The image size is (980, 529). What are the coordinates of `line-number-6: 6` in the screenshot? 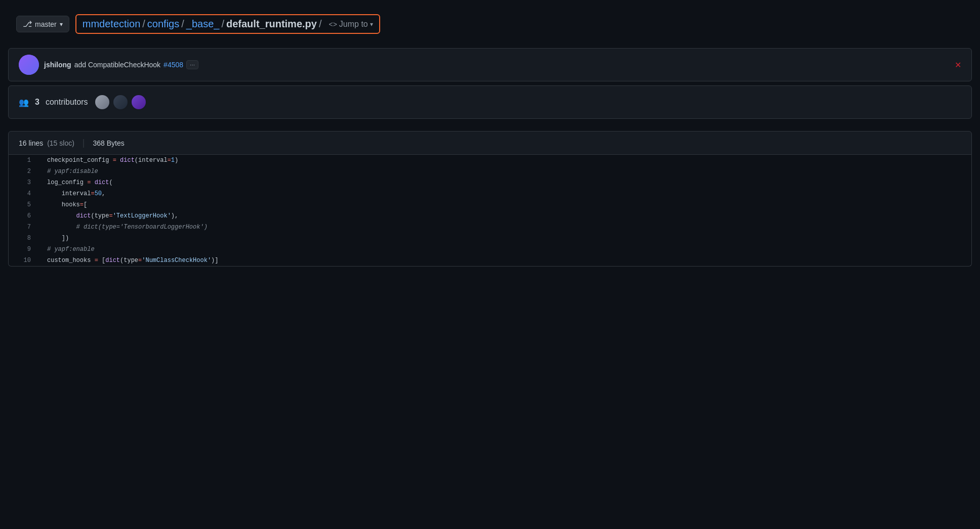 It's located at (24, 216).